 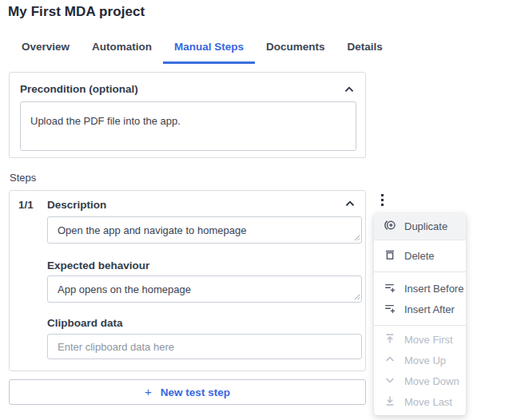 What do you see at coordinates (390, 256) in the screenshot?
I see `delete-icon` at bounding box center [390, 256].